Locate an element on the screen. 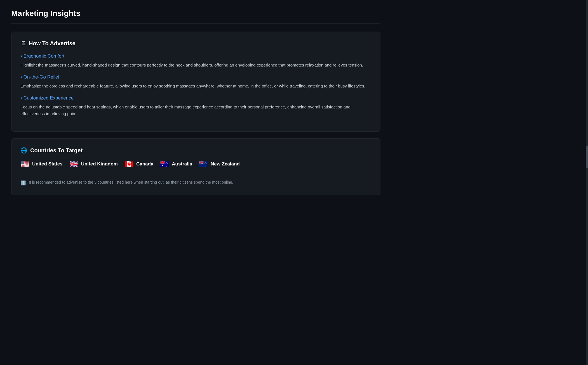 This screenshot has height=365, width=588. nz-flag: 🇳🇿 is located at coordinates (203, 164).